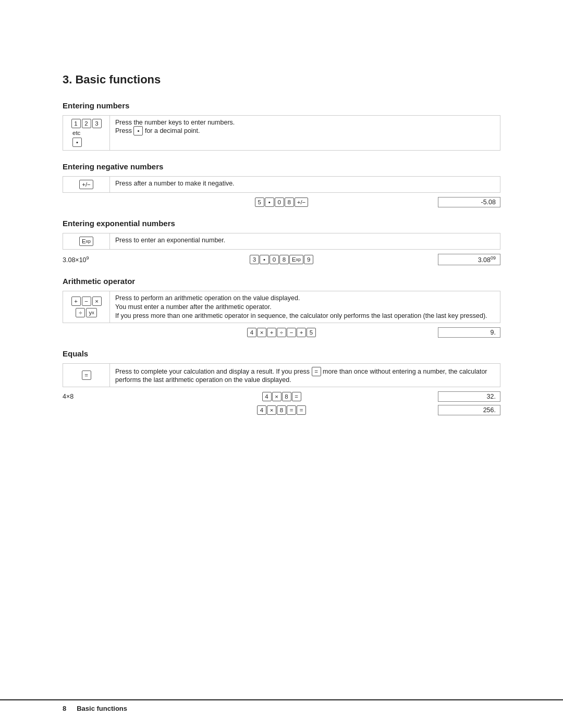 The width and height of the screenshot is (563, 728). I want to click on exponential-example-label: 3.08×109, so click(94, 260).